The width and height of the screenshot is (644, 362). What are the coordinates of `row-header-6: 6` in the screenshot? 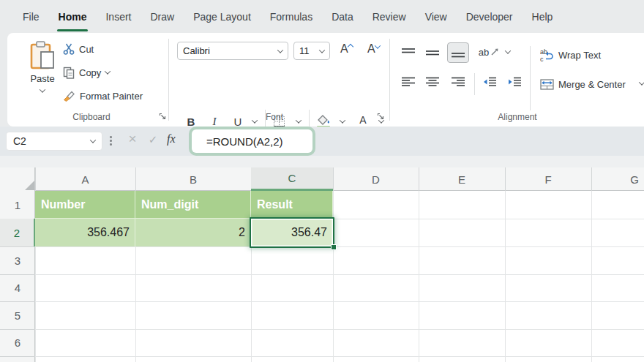 It's located at (18, 342).